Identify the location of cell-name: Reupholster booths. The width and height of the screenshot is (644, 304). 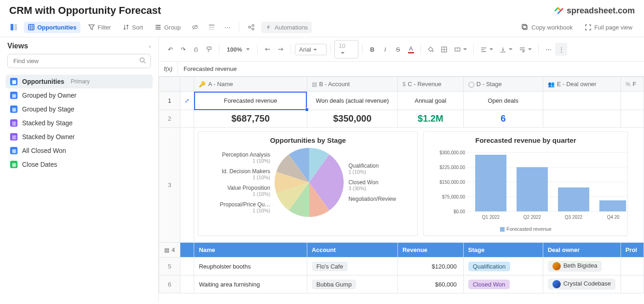
(250, 266).